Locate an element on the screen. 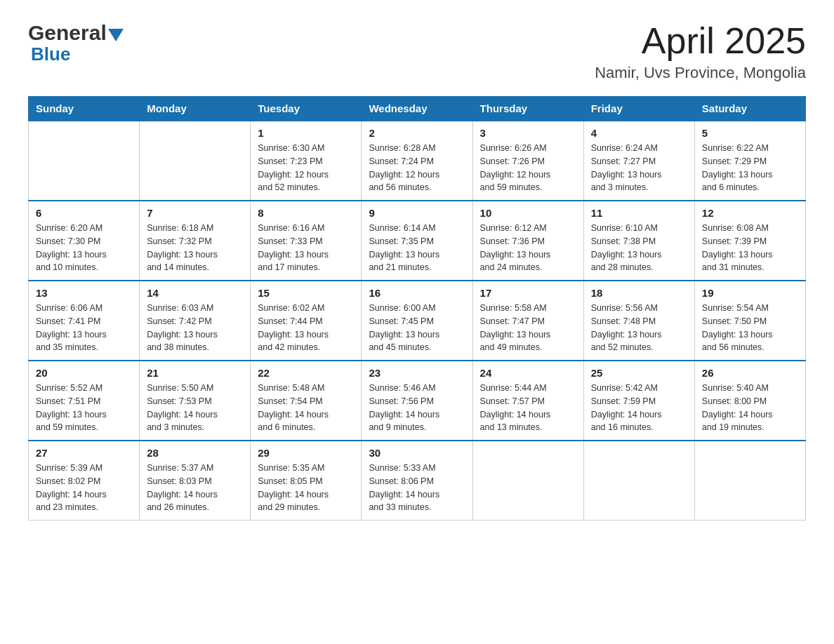 Image resolution: width=834 pixels, height=644 pixels. day-number: 3 is located at coordinates (528, 133).